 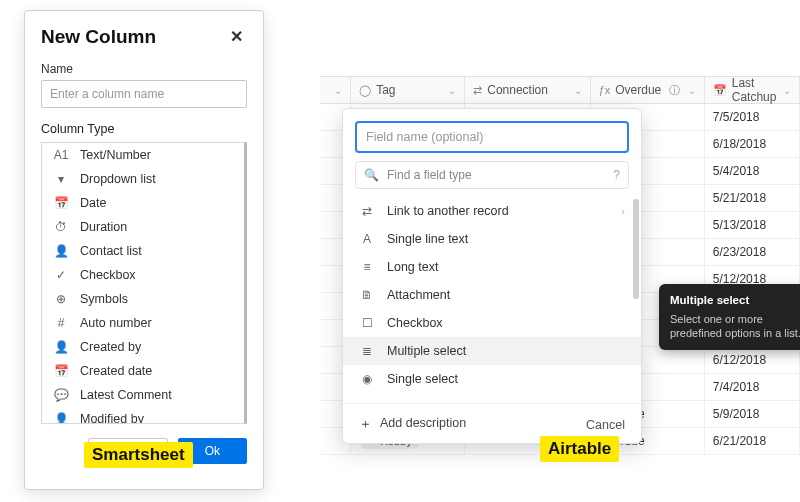 I want to click on field-name-input, so click(x=492, y=137).